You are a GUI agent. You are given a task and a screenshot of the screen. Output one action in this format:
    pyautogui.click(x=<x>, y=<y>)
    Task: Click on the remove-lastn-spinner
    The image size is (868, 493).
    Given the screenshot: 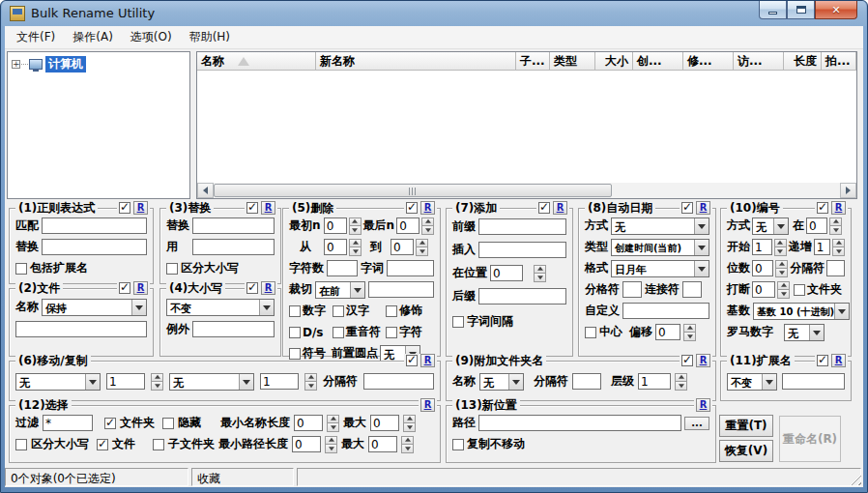 What is the action you would take?
    pyautogui.click(x=427, y=226)
    